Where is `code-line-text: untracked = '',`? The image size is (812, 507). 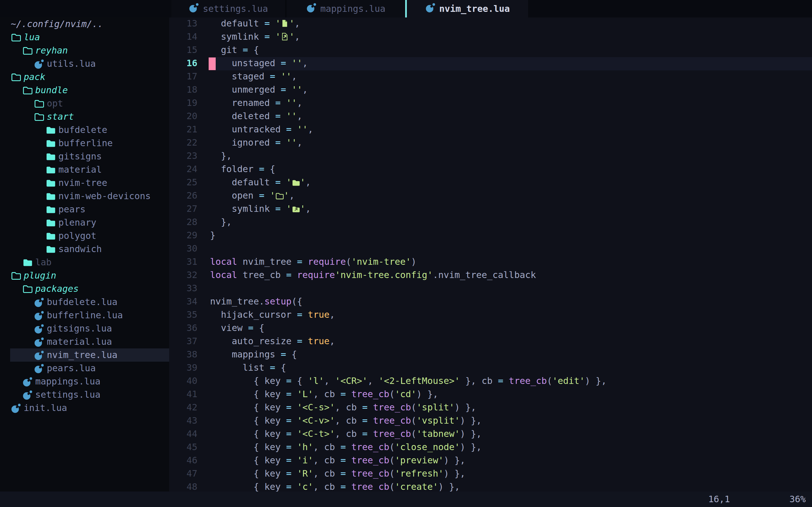 code-line-text: untracked = '', is located at coordinates (262, 129).